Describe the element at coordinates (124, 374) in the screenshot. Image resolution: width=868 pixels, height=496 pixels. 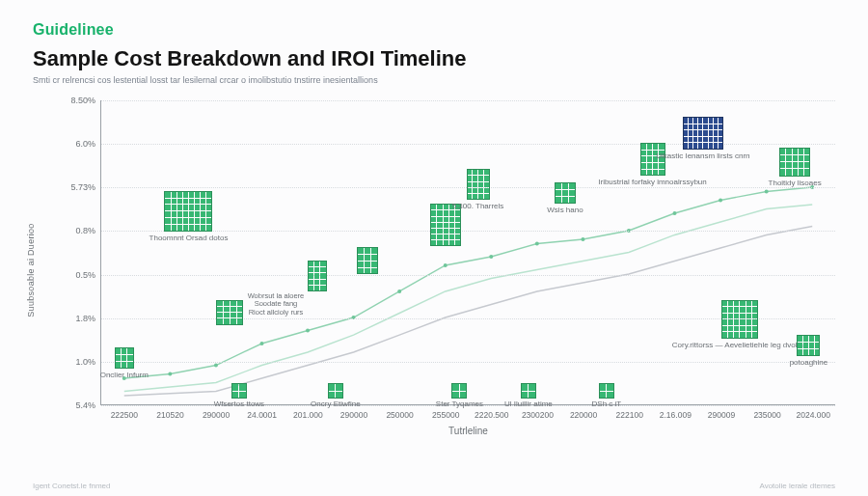
I see `panel-label: Onclier Infurm` at that location.